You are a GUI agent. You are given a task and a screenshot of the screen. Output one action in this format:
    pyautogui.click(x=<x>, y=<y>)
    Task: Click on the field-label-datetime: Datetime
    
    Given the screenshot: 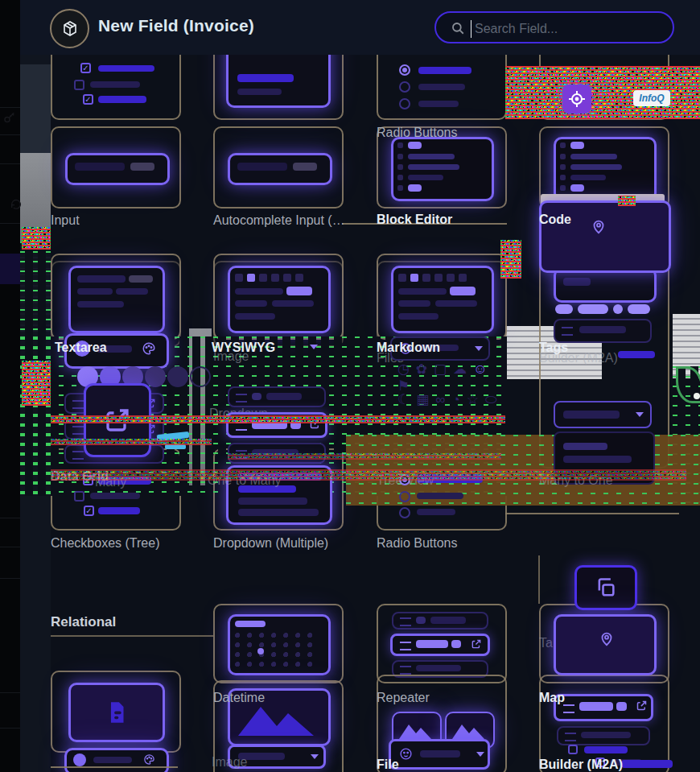 What is the action you would take?
    pyautogui.click(x=239, y=698)
    